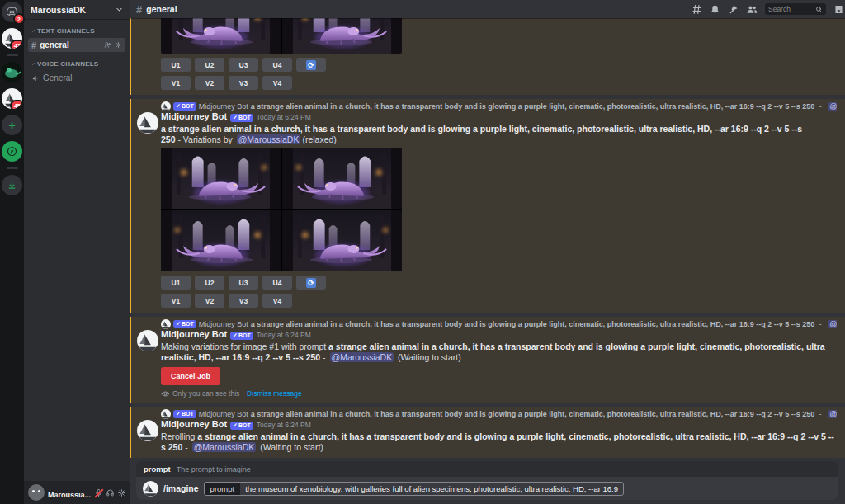 Image resolution: width=845 pixels, height=504 pixels. Describe the element at coordinates (284, 425) in the screenshot. I see `timestamp: Today at 6:24 PM` at that location.